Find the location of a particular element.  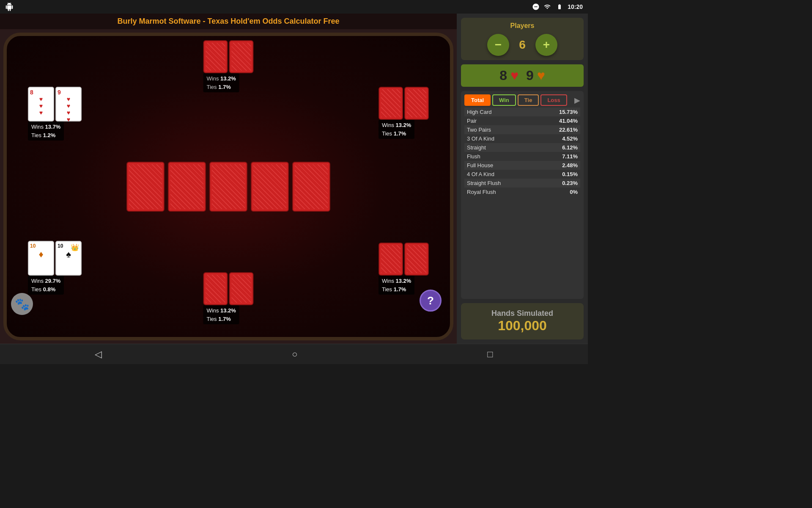

stat-row: Royal Flush0% is located at coordinates (522, 192).